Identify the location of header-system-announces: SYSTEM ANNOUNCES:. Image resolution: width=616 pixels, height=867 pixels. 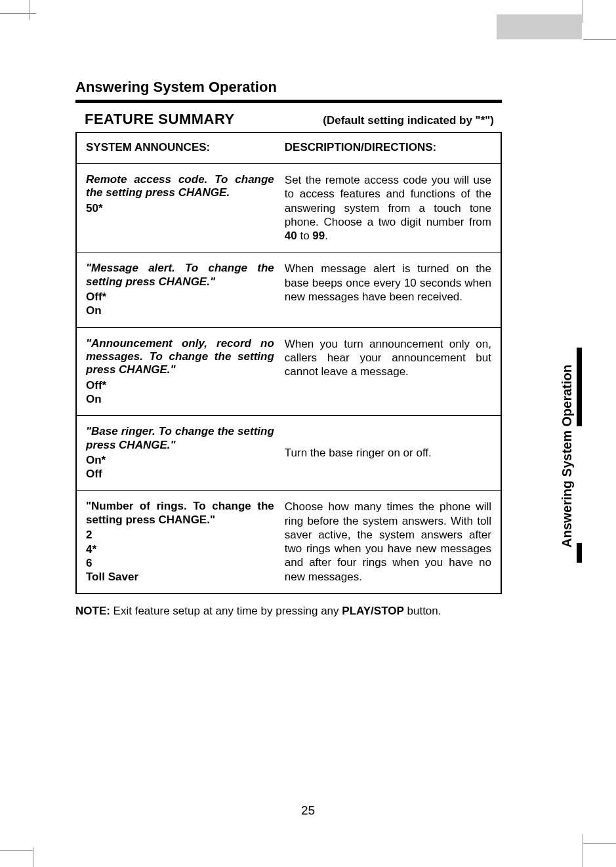
(185, 148).